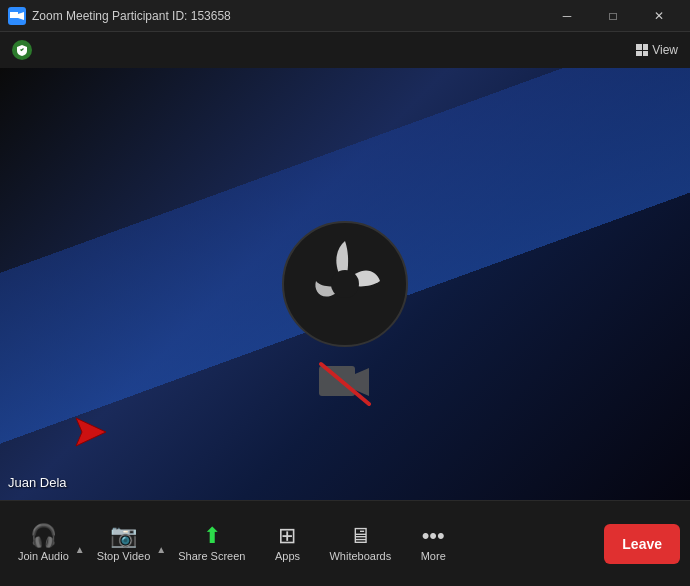  Describe the element at coordinates (345, 383) in the screenshot. I see `camera-off-icon` at that location.